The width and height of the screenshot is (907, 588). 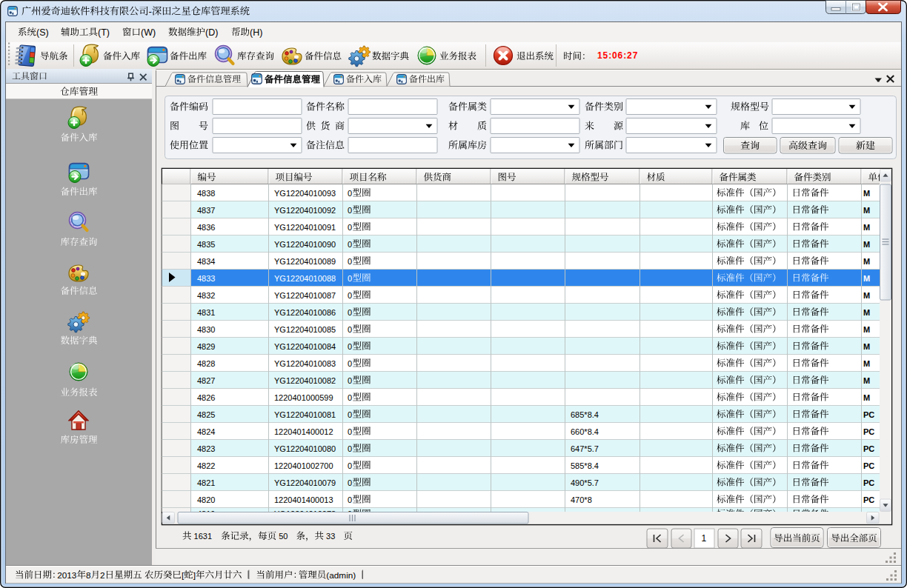 I want to click on svg-text: YG12204010079, so click(x=305, y=483).